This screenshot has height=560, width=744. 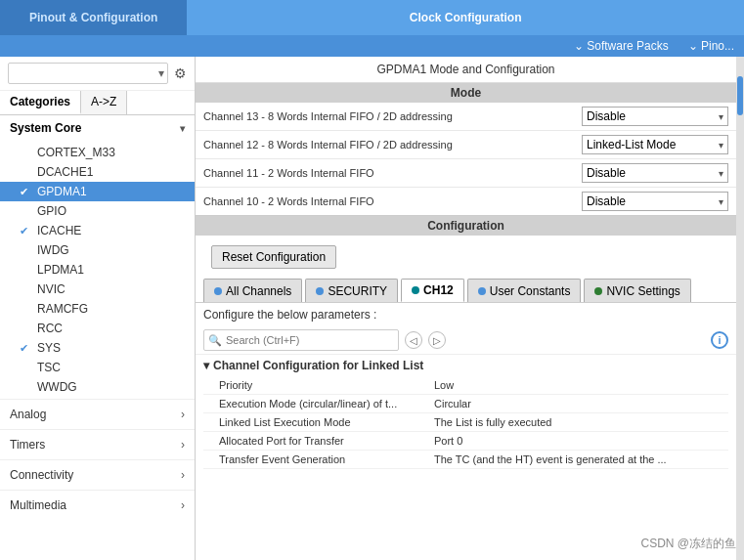 I want to click on pinout-btn: ⌄ Pino..., so click(x=712, y=46).